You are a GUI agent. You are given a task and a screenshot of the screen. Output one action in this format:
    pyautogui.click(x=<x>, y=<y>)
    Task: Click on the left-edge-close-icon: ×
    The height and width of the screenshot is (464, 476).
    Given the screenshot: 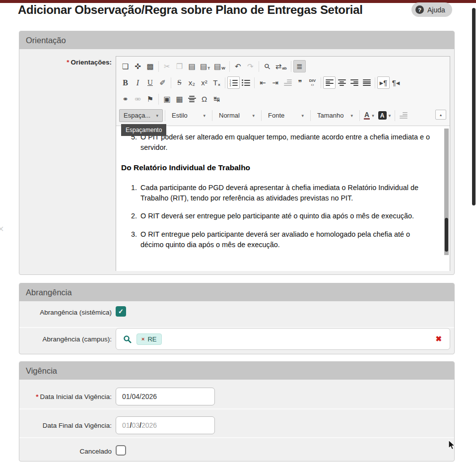 What is the action you would take?
    pyautogui.click(x=2, y=229)
    